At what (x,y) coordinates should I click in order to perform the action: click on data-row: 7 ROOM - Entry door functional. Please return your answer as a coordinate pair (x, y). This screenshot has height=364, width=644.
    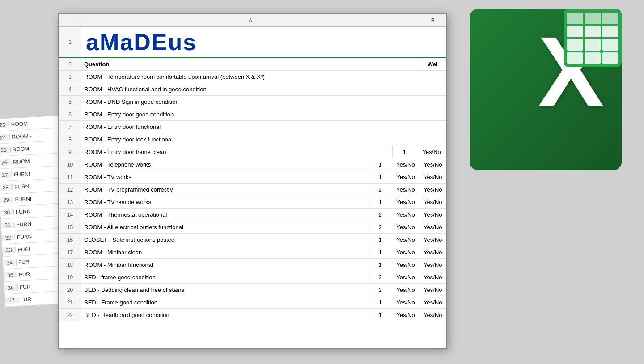
    Looking at the image, I should click on (253, 127).